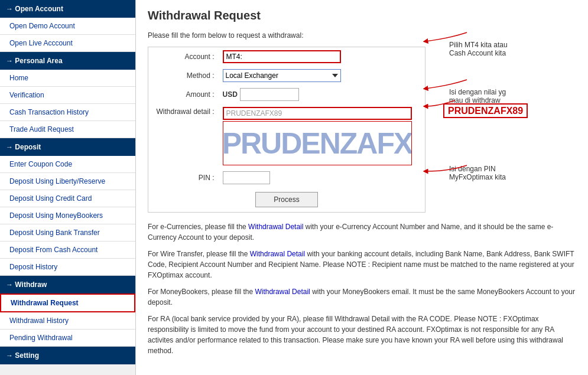 The width and height of the screenshot is (588, 375). Describe the element at coordinates (67, 112) in the screenshot. I see `sidebar-item-cash-transaction: Cash Transaction History` at that location.